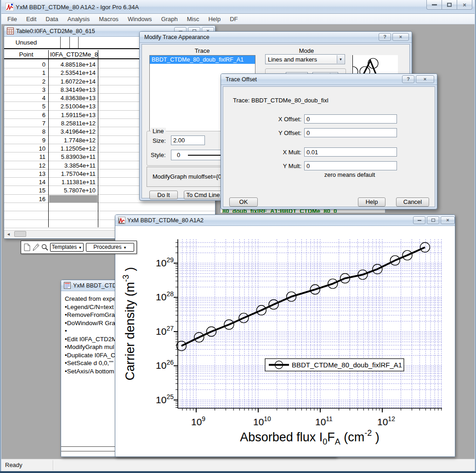 This screenshot has height=473, width=476. Describe the element at coordinates (26, 54) in the screenshot. I see `column-header-point: Point` at that location.